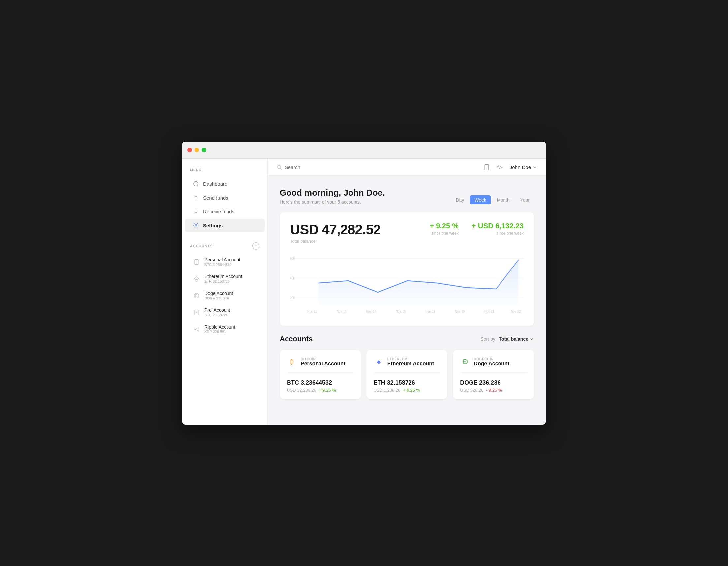 The height and width of the screenshot is (566, 728). I want to click on sidebar-item-send-funds: Send funds, so click(225, 197).